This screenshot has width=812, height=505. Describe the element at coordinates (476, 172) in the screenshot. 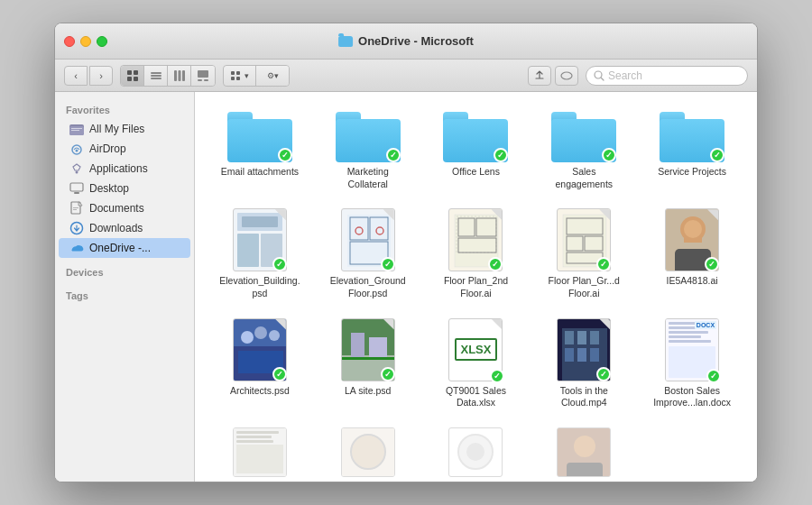

I see `file-label: Office Lens` at that location.